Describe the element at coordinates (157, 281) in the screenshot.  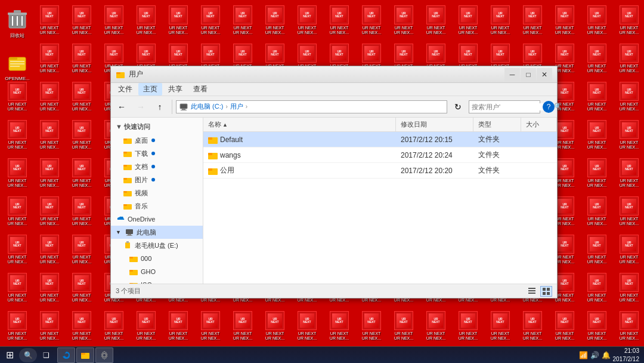
I see `nav-iso: ISO` at that location.